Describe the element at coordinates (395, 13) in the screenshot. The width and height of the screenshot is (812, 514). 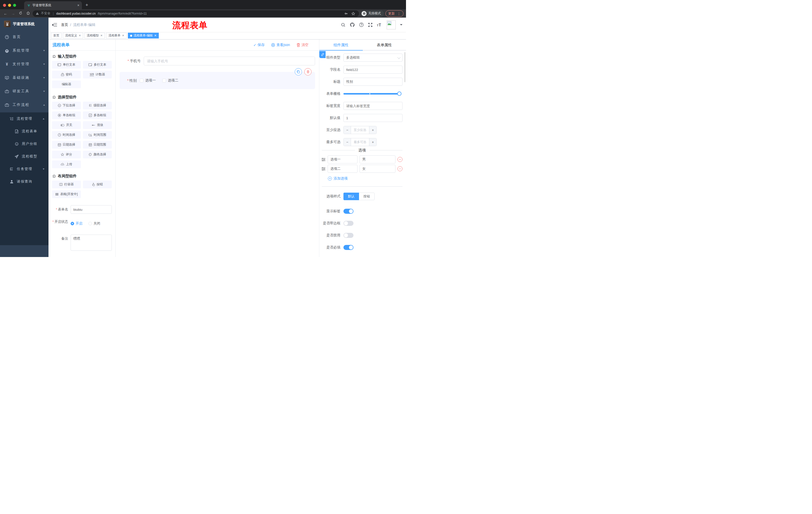
I see `browser-update-button: 更新 ⋮` at that location.